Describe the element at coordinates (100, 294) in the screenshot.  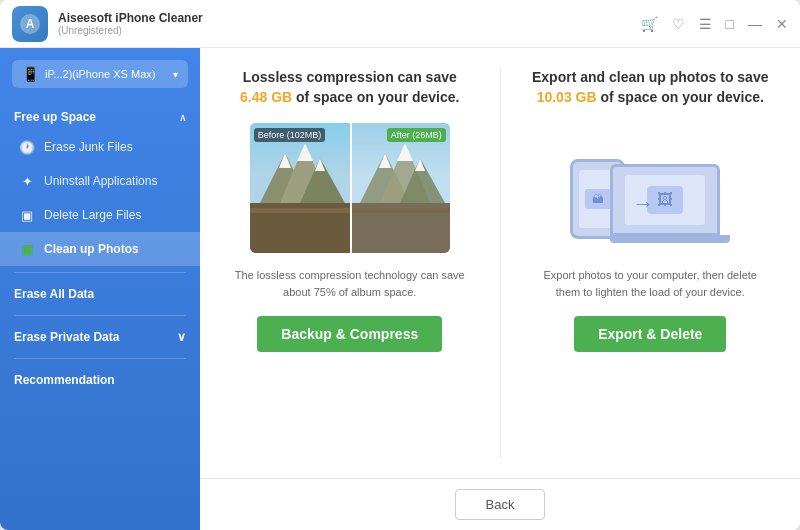
I see `sidebar-erase-all: Erase All Data` at that location.